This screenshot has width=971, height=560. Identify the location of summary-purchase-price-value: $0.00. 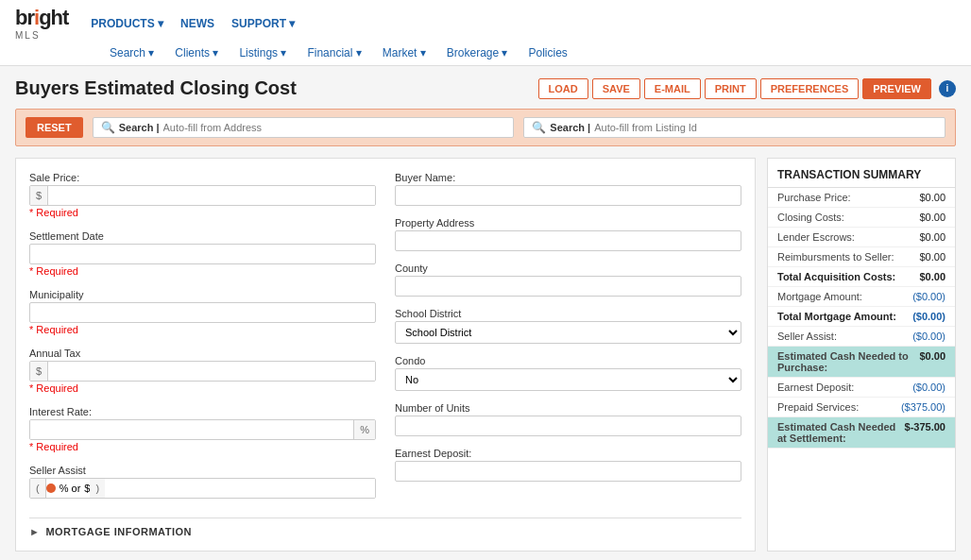
(932, 197).